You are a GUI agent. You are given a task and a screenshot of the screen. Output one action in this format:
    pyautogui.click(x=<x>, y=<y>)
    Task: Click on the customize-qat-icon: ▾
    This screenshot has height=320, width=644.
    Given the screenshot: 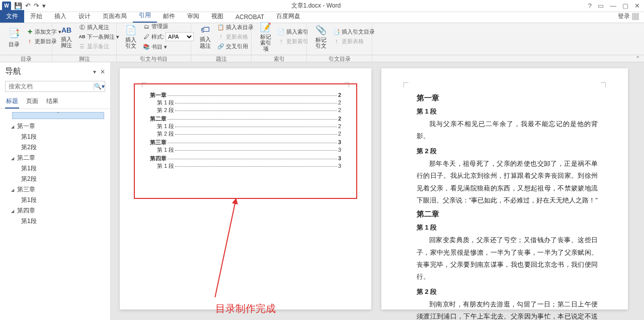 What is the action you would take?
    pyautogui.click(x=44, y=6)
    